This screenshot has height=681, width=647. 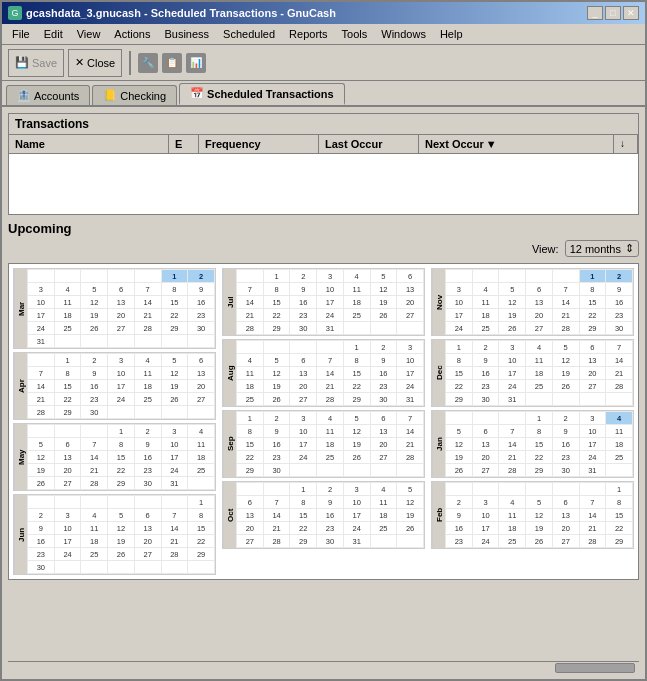 I want to click on tab-accounts: 🏦 Accounts, so click(x=48, y=95).